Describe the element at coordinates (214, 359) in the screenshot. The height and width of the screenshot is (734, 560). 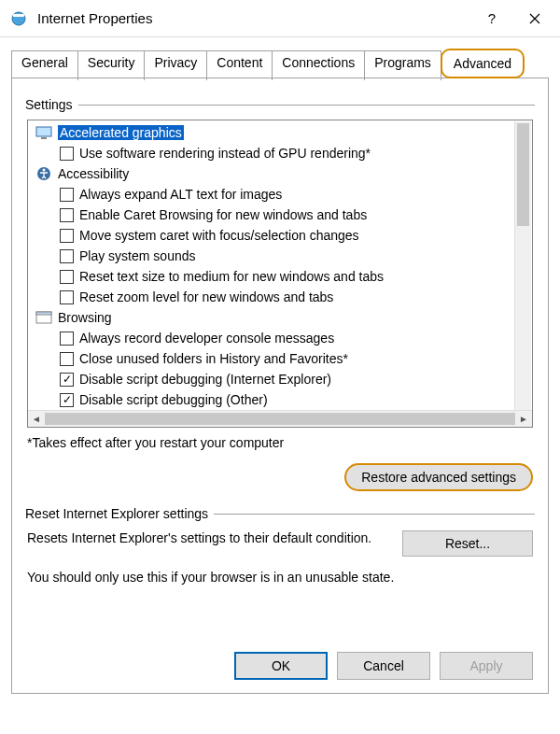
I see `tree-item-label: Close unused folders in History and Favo…` at that location.